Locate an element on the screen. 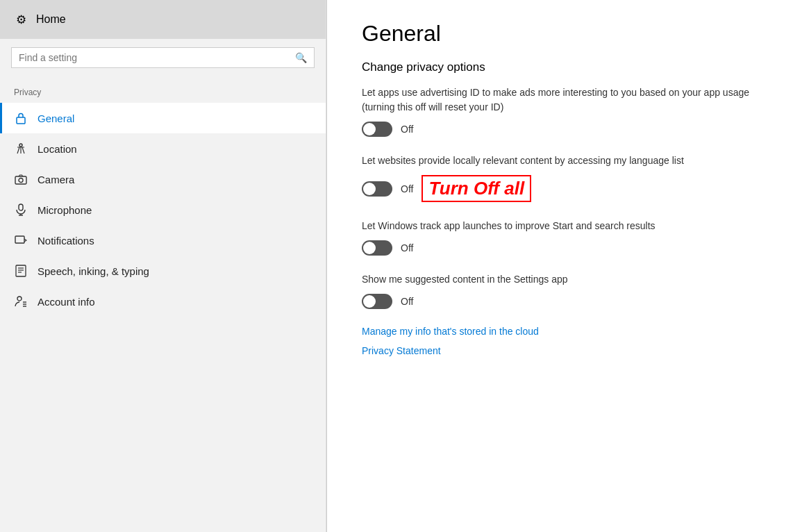  notifications-icon is located at coordinates (21, 240).